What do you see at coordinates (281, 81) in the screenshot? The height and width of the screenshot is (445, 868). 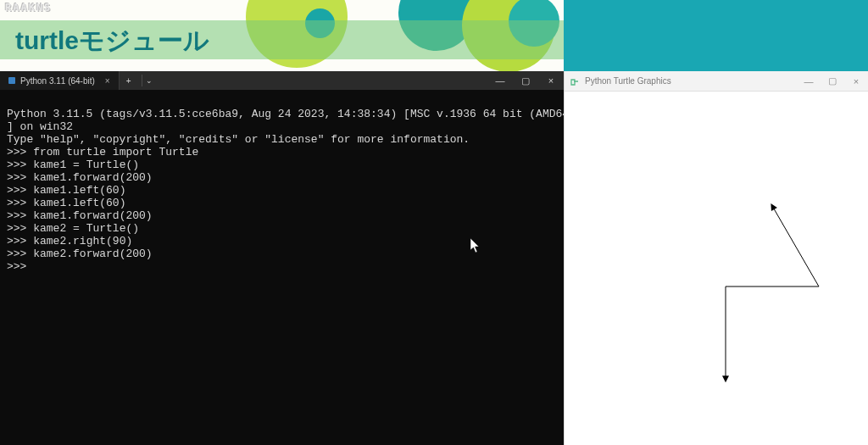 I see `terminal-titlebar: Python 3.11 (64-bit) × + ⌄ — ▢ ×` at bounding box center [281, 81].